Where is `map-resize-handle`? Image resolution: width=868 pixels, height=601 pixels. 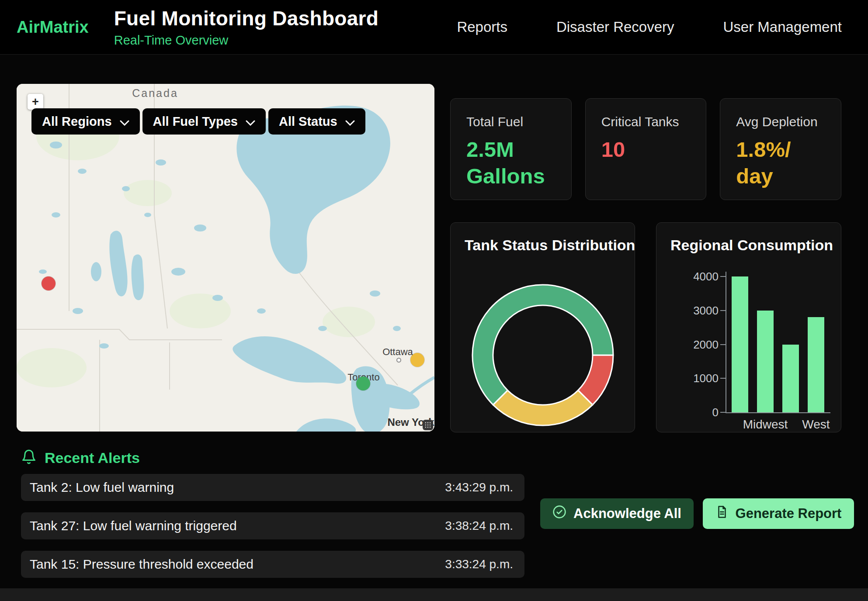 map-resize-handle is located at coordinates (428, 425).